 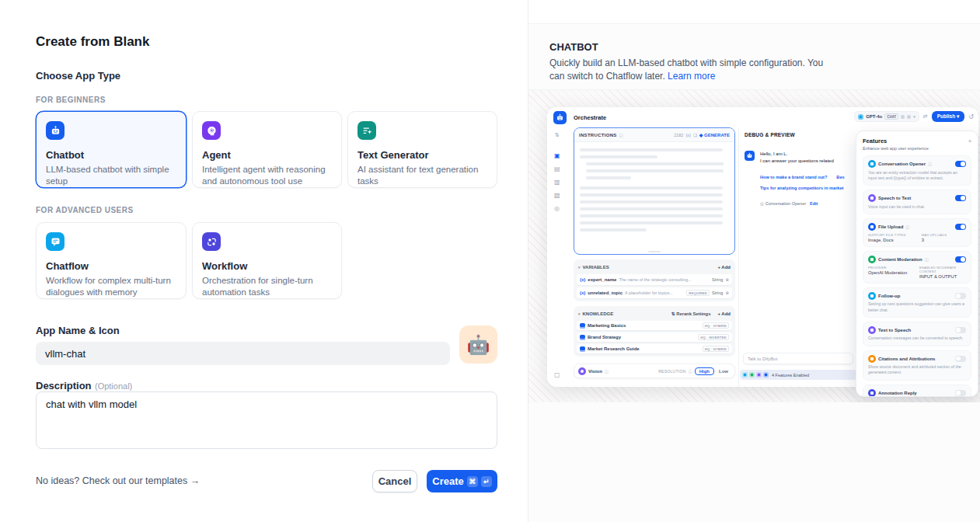 What do you see at coordinates (423, 176) in the screenshot?
I see `app-type-desc: AI assistant for text generation tasks` at bounding box center [423, 176].